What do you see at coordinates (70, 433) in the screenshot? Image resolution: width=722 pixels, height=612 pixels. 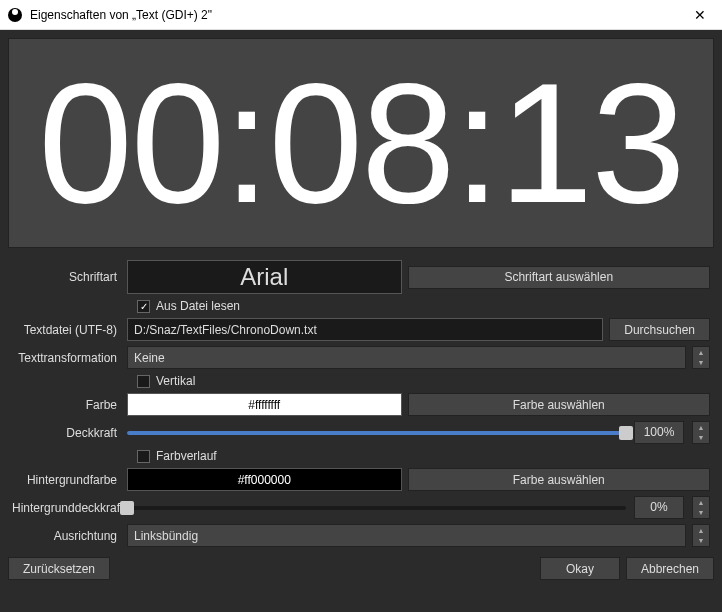 I see `opacity-label: Deckkraft` at bounding box center [70, 433].